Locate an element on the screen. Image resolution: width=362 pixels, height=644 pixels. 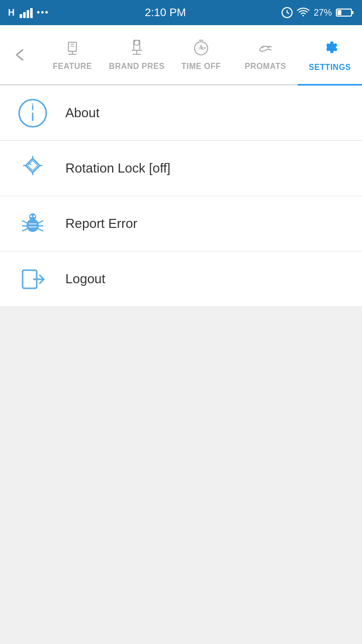
report-error-label: Report Error is located at coordinates (102, 223).